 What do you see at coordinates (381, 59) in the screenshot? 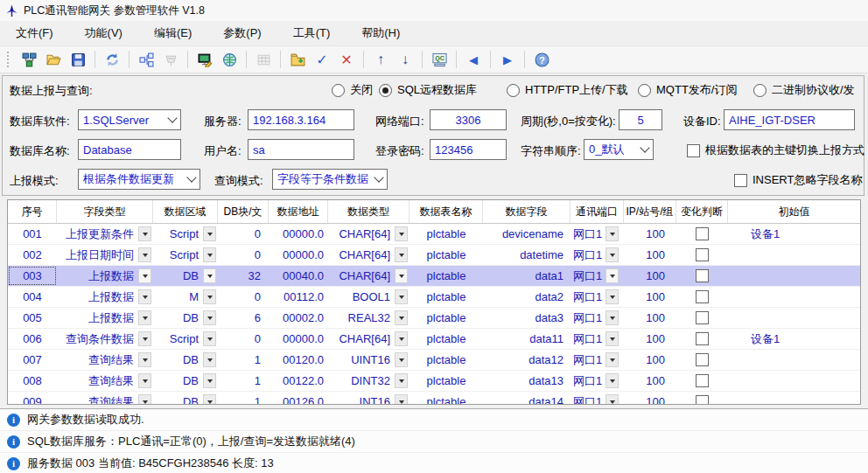
I see `move-up-icon: ↑` at bounding box center [381, 59].